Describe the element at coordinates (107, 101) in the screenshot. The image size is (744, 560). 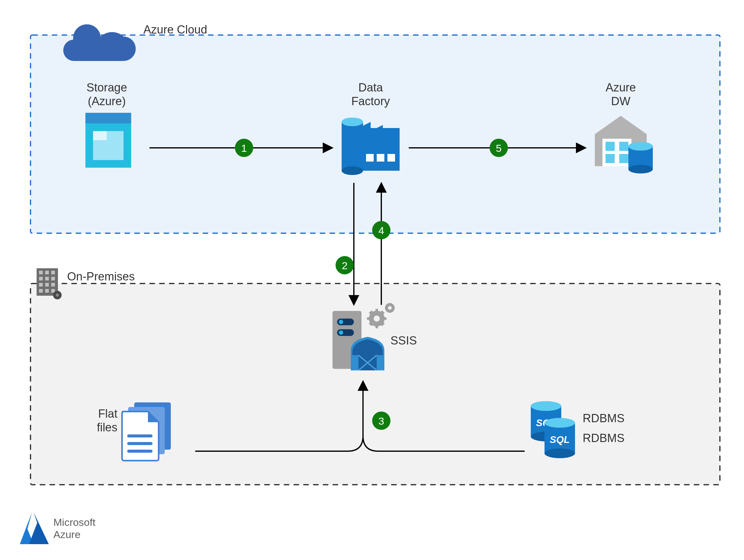
I see `storage-label-2: (Azure)` at that location.